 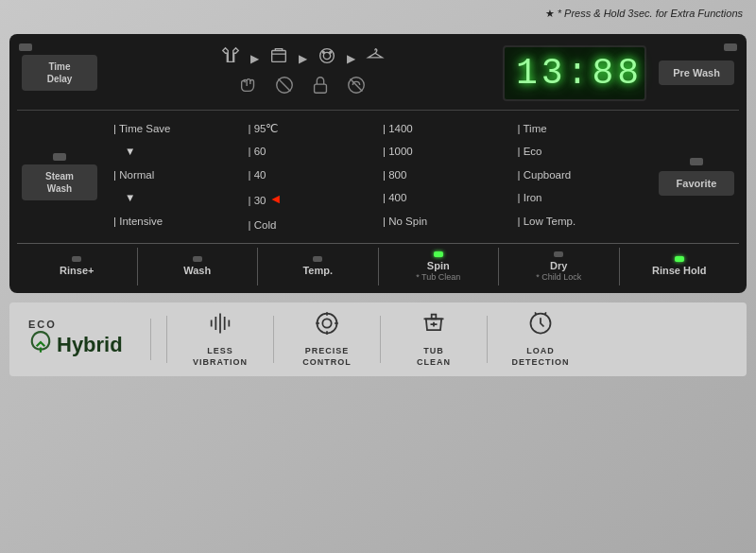 What do you see at coordinates (312, 151) in the screenshot?
I see `temp-60: | 60` at bounding box center [312, 151].